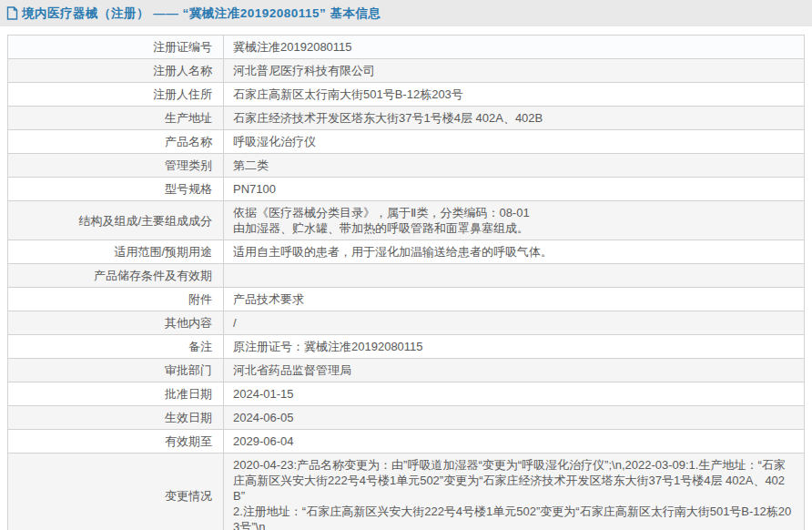 Image resolution: width=812 pixels, height=530 pixels. I want to click on row-value: 原注册证号：冀械注准20192080115, so click(514, 347).